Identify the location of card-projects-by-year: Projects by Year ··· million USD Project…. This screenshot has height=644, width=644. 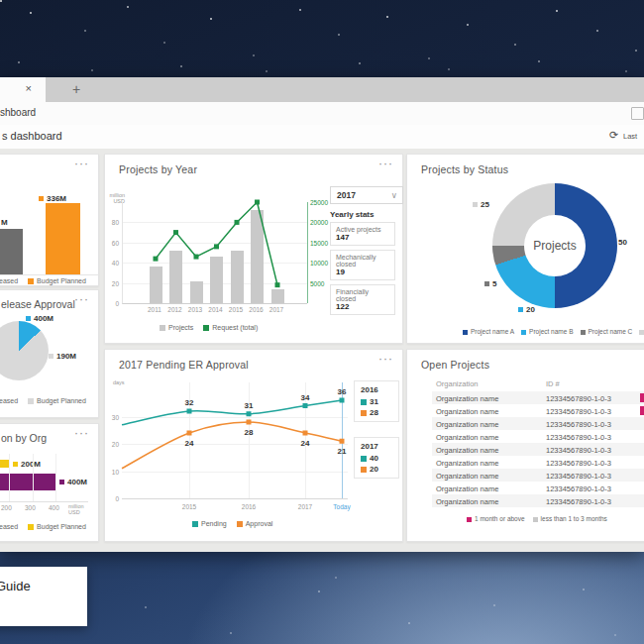
(254, 249).